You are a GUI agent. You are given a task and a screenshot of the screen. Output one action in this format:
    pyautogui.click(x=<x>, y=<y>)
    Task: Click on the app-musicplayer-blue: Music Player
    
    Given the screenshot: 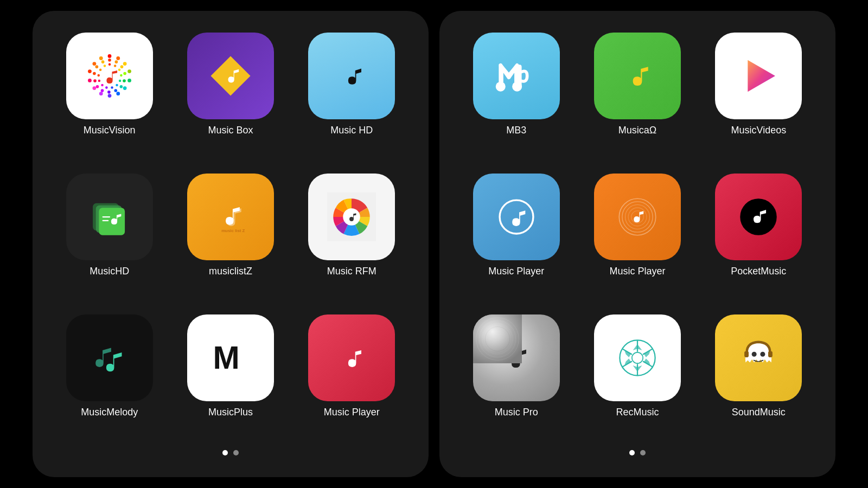 What is the action you would take?
    pyautogui.click(x=516, y=236)
    